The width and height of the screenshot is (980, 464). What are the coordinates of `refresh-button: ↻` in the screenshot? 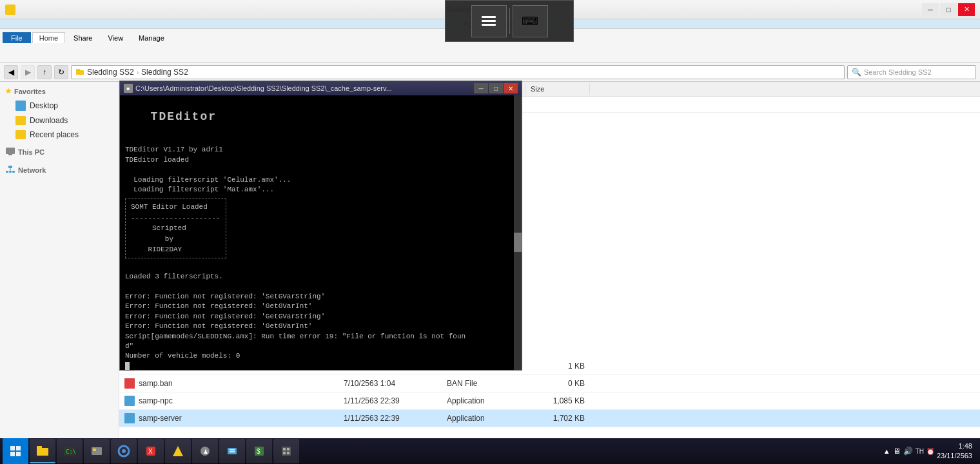 It's located at (61, 72).